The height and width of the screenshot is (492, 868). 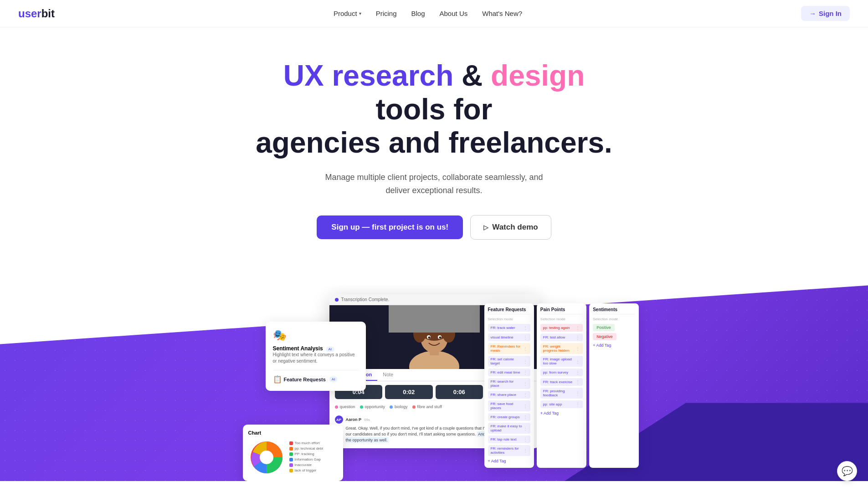 What do you see at coordinates (306, 470) in the screenshot?
I see `legend-lack-trigger: lack of trigger` at bounding box center [306, 470].